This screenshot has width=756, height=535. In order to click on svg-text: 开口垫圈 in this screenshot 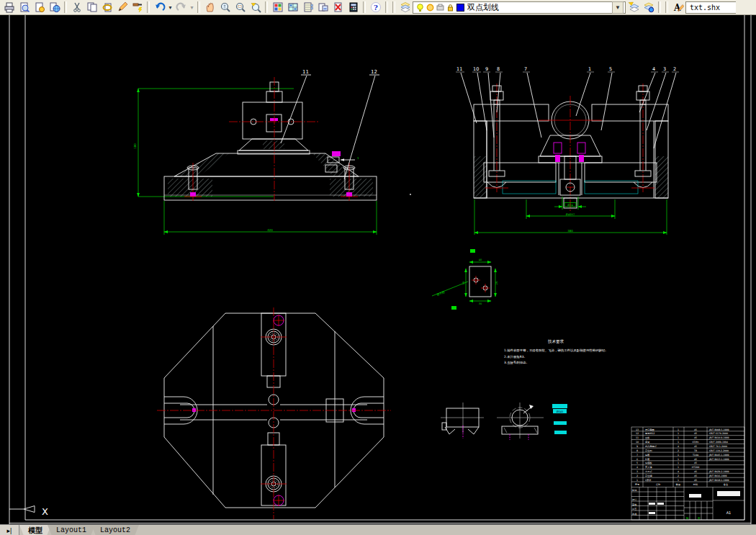, I will do `click(649, 430)`.